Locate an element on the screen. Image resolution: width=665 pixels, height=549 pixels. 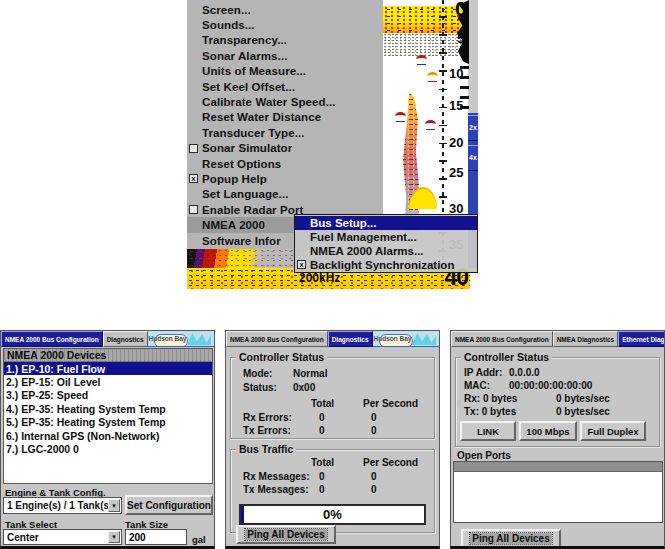
submenu-item-nmea-2000-alarms: NMEA 2000 Alarms... is located at coordinates (386, 251).